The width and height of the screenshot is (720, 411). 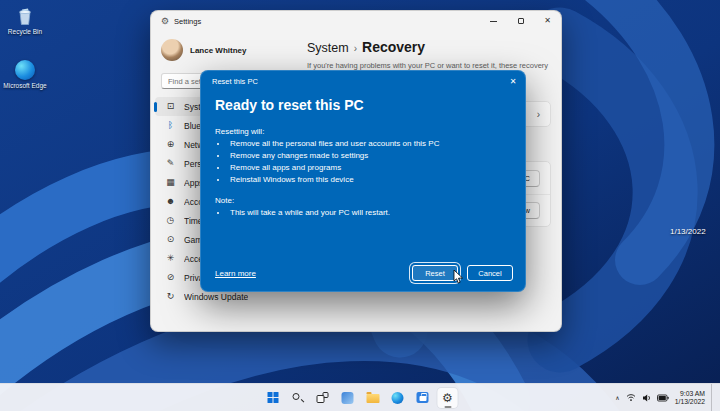 I want to click on reset-button: Reset, so click(x=435, y=273).